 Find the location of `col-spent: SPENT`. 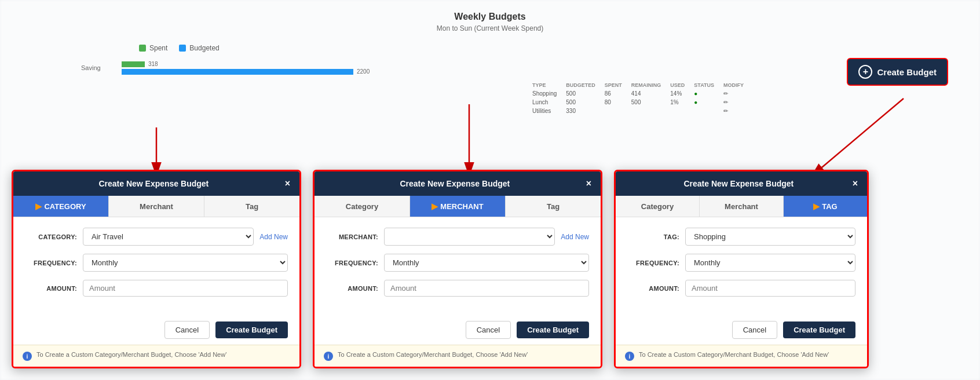

col-spent: SPENT is located at coordinates (613, 85).